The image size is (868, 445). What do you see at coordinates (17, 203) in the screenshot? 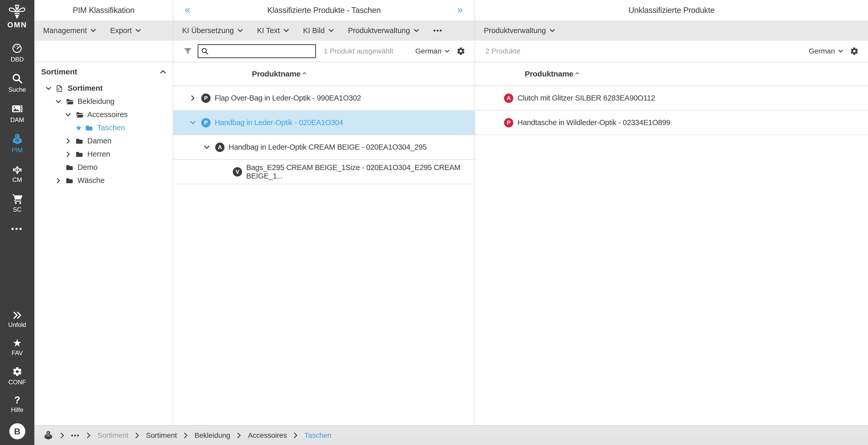
I see `sidebar-item-sc: SC` at bounding box center [17, 203].